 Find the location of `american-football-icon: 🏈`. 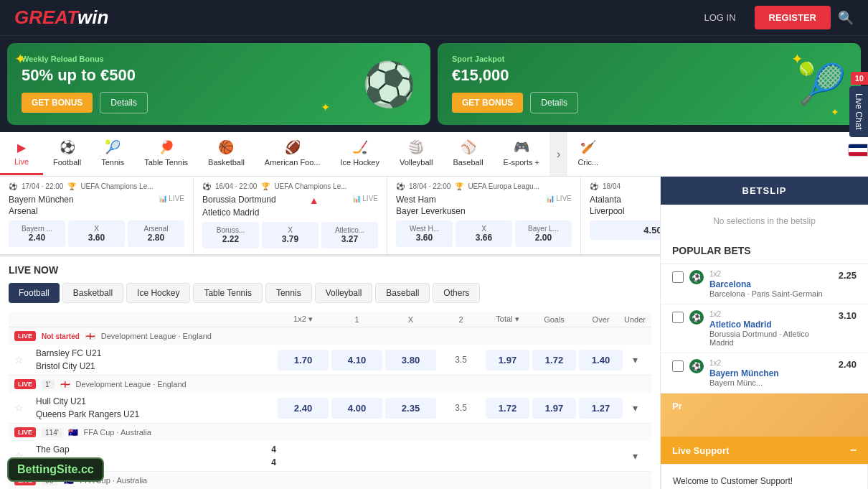

american-football-icon: 🏈 is located at coordinates (293, 147).